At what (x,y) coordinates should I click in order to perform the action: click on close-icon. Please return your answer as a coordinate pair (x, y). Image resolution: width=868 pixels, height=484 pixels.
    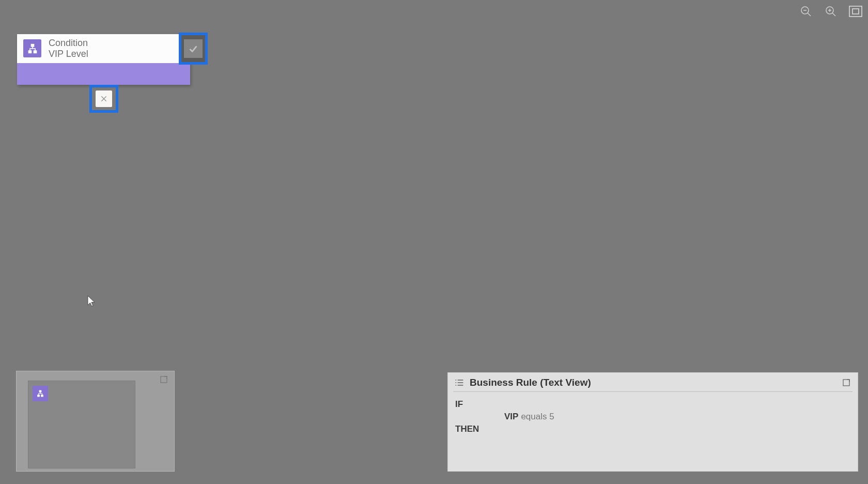
    Looking at the image, I should click on (104, 99).